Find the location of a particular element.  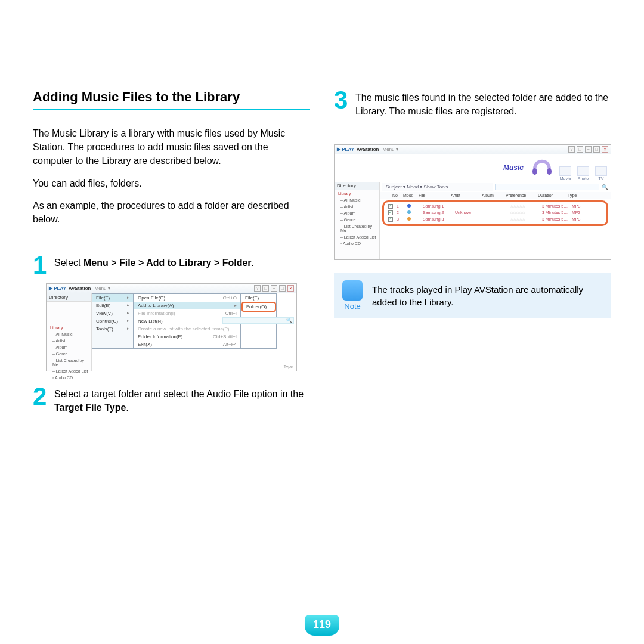

menu-tools: Tools(T)▸ is located at coordinates (113, 329).